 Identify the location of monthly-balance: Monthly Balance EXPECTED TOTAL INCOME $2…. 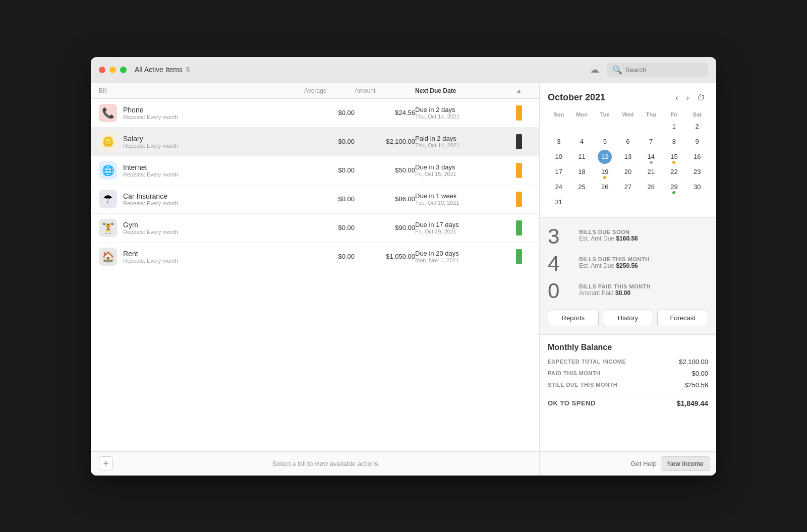
(628, 393).